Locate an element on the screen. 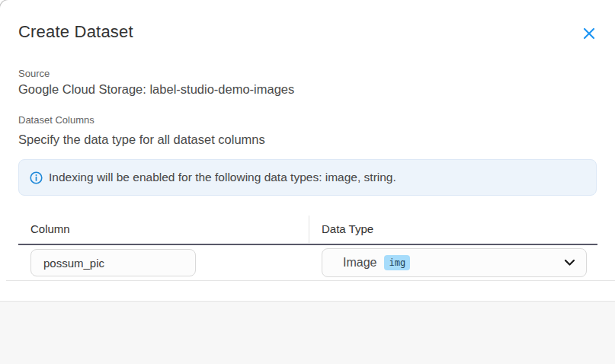 The image size is (615, 364). indexing-info-banner: Indexing will be enabled for the followi… is located at coordinates (308, 177).